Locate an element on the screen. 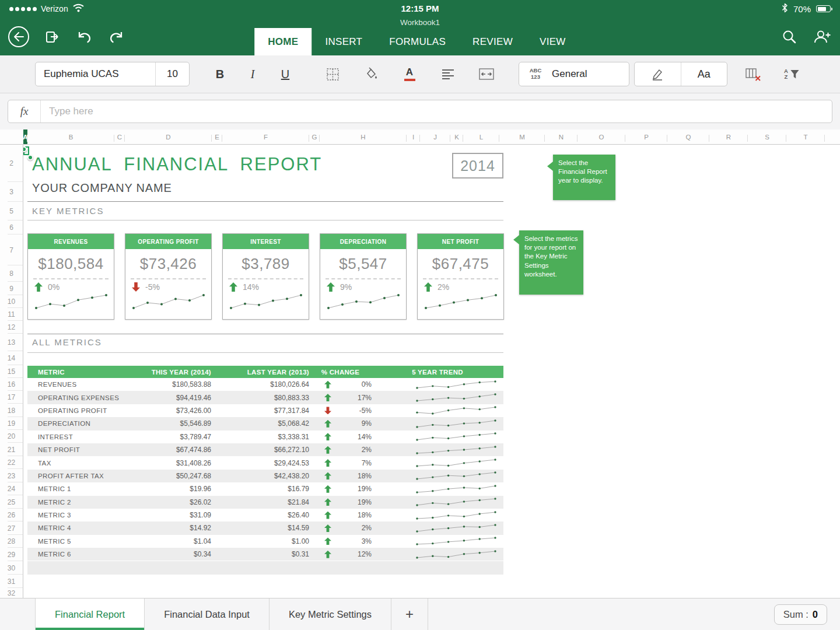 The image size is (840, 630). percent-change-cell: 7% is located at coordinates (359, 463).